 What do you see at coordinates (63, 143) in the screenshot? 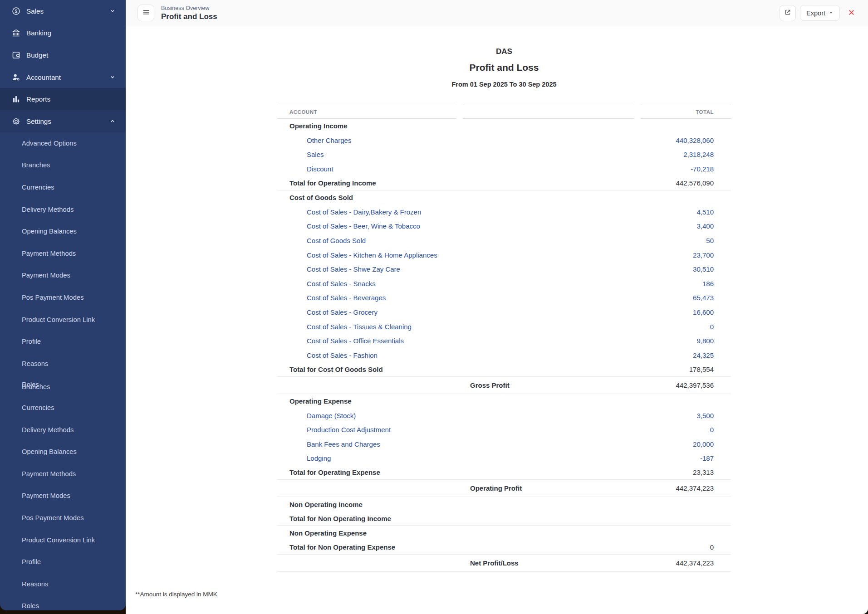
I see `sidebar-item-advanced-options: Advanced Options` at bounding box center [63, 143].